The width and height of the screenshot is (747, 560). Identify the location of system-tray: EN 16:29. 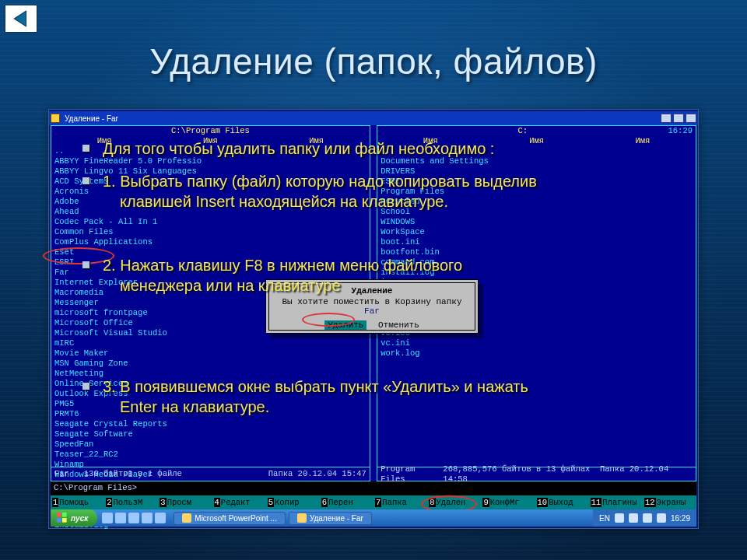
(644, 518).